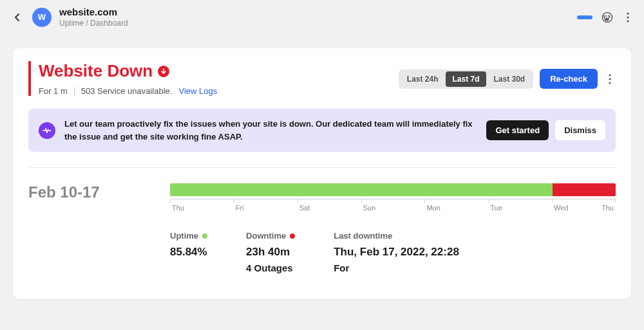 This screenshot has height=330, width=644. What do you see at coordinates (496, 208) in the screenshot?
I see `tick-label: Tue` at bounding box center [496, 208].